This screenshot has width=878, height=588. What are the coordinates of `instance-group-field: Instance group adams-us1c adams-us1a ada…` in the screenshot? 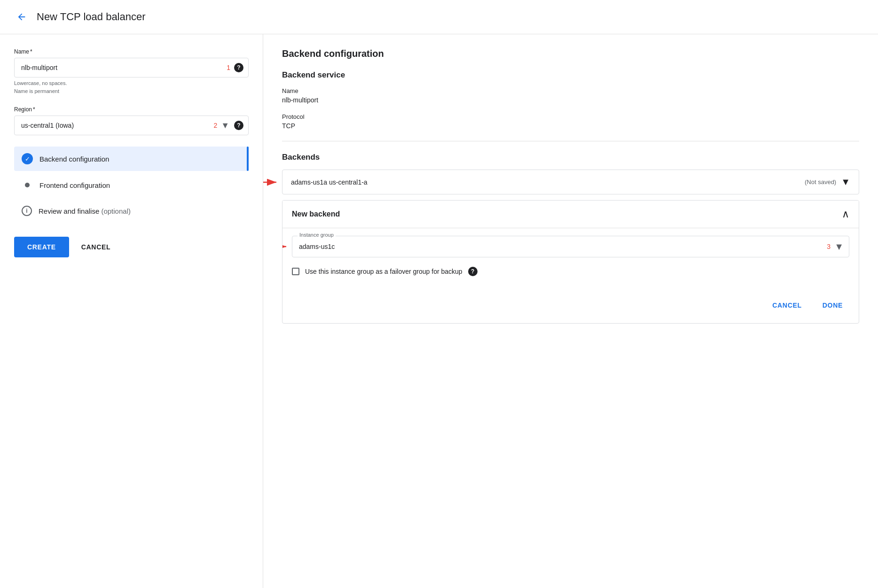 It's located at (571, 247).